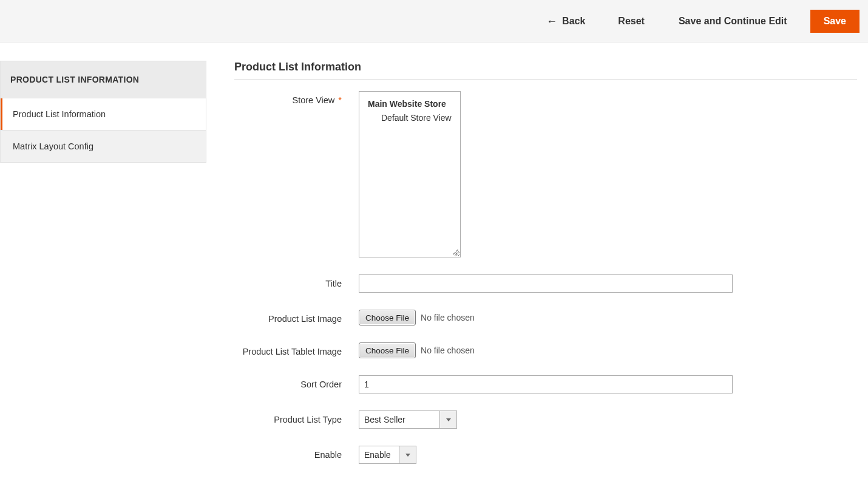 Image resolution: width=868 pixels, height=487 pixels. I want to click on choose-file-button-image: Choose File, so click(387, 318).